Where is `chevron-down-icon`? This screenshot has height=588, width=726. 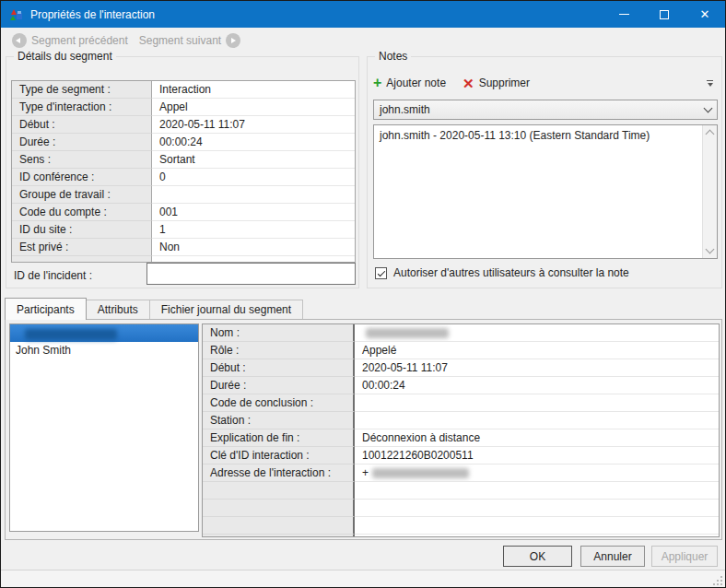 chevron-down-icon is located at coordinates (708, 108).